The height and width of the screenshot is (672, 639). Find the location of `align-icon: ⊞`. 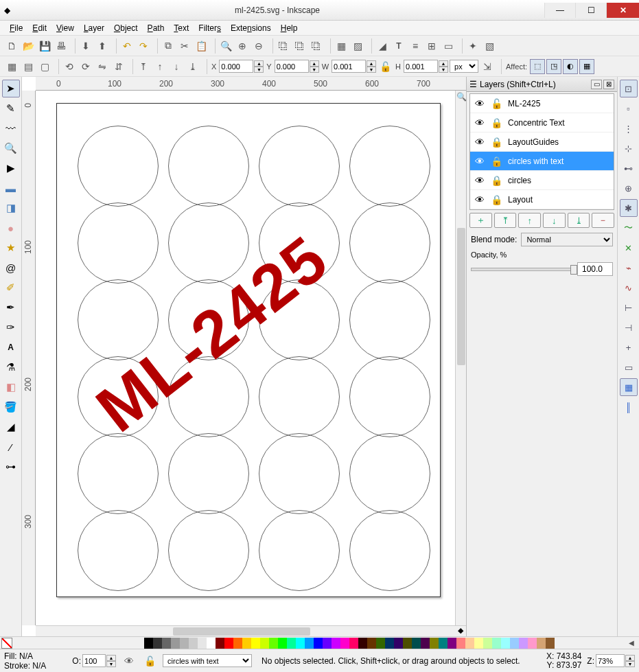

align-icon: ⊞ is located at coordinates (432, 46).